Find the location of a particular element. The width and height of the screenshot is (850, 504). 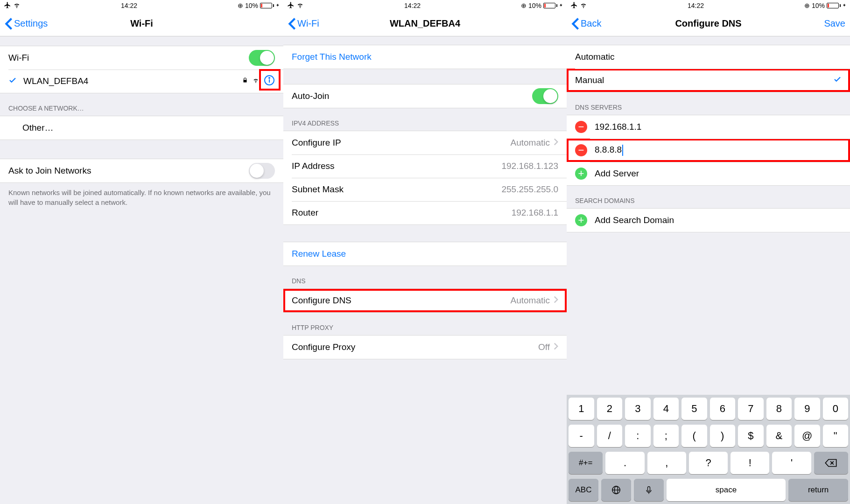

dns-server-2-value: 8.8.8.8 is located at coordinates (609, 150).